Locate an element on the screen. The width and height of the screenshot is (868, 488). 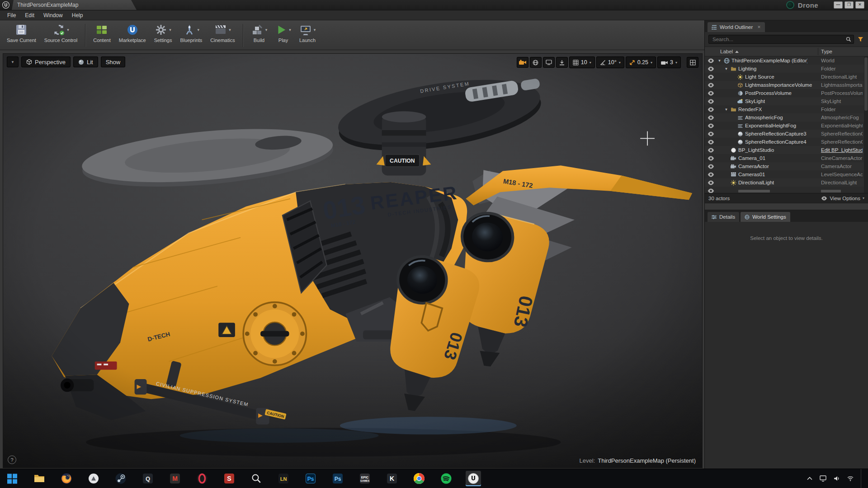
taskbar-gmail: M is located at coordinates (175, 479).